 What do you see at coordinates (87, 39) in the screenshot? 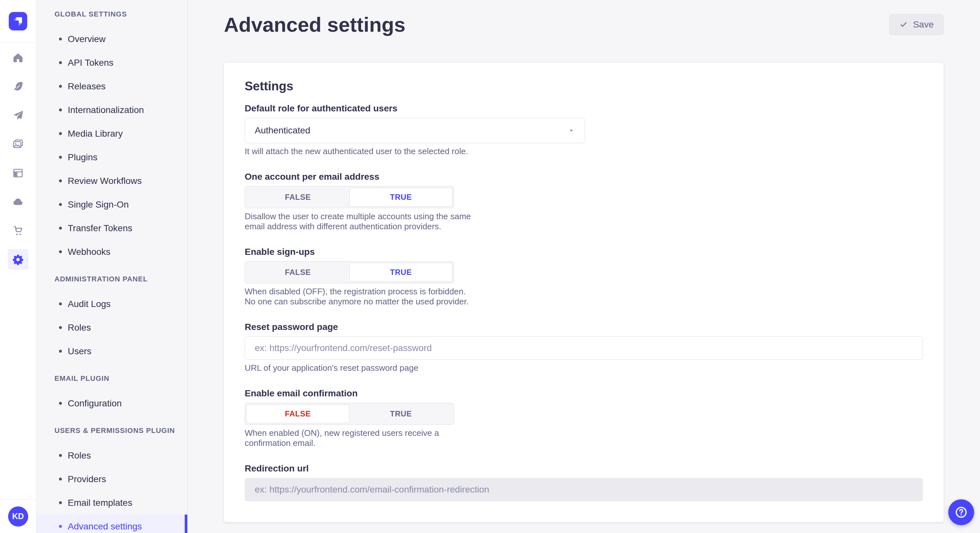
I see `sidebar-item-label: Overview` at bounding box center [87, 39].